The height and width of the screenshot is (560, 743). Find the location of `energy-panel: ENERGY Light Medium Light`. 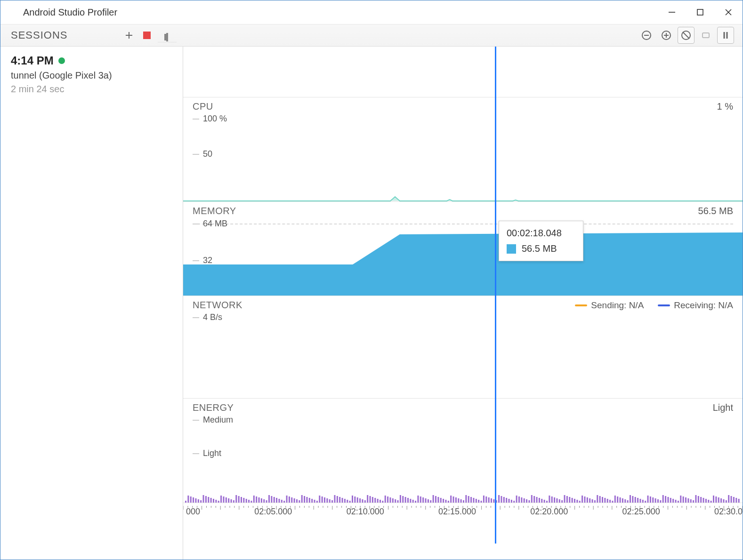

energy-panel: ENERGY Light Medium Light is located at coordinates (463, 451).